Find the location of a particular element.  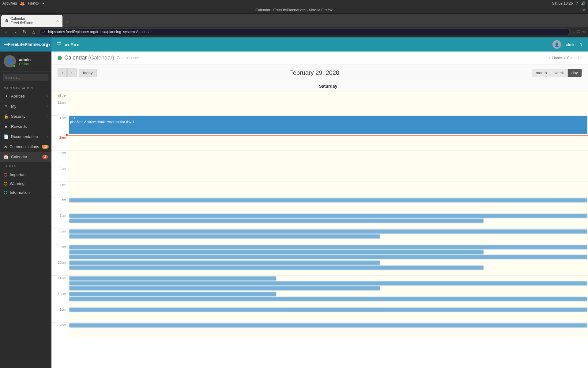

sidebar-item-security: 🔒 Security ‹ is located at coordinates (26, 117).